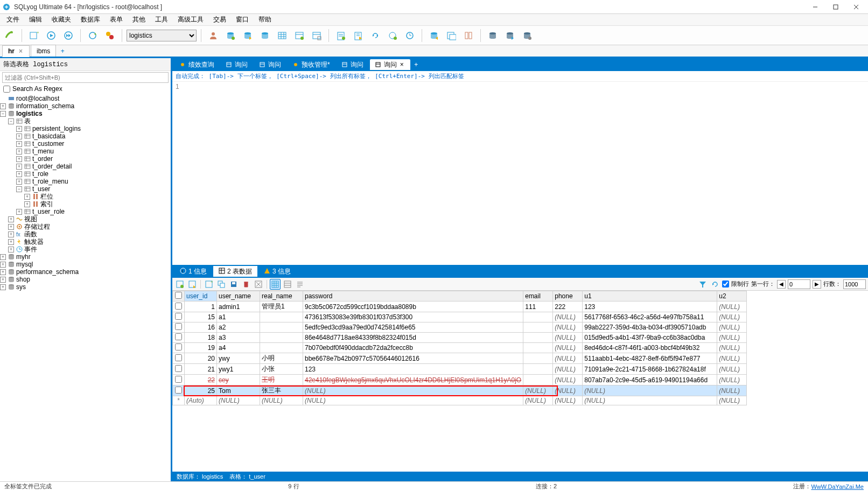 The width and height of the screenshot is (868, 491). Describe the element at coordinates (6, 89) in the screenshot. I see `regex-checkbox` at that location.